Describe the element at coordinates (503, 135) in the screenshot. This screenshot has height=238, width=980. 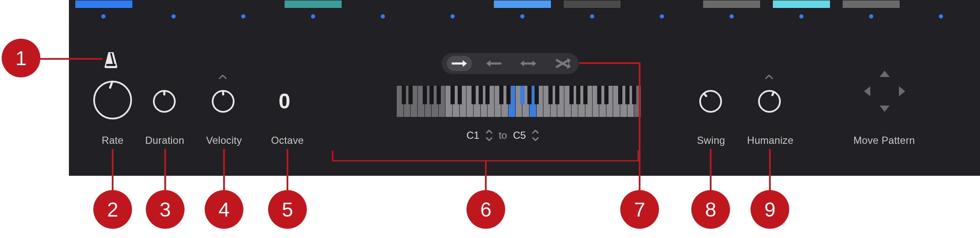
I see `range-to-word: to` at that location.